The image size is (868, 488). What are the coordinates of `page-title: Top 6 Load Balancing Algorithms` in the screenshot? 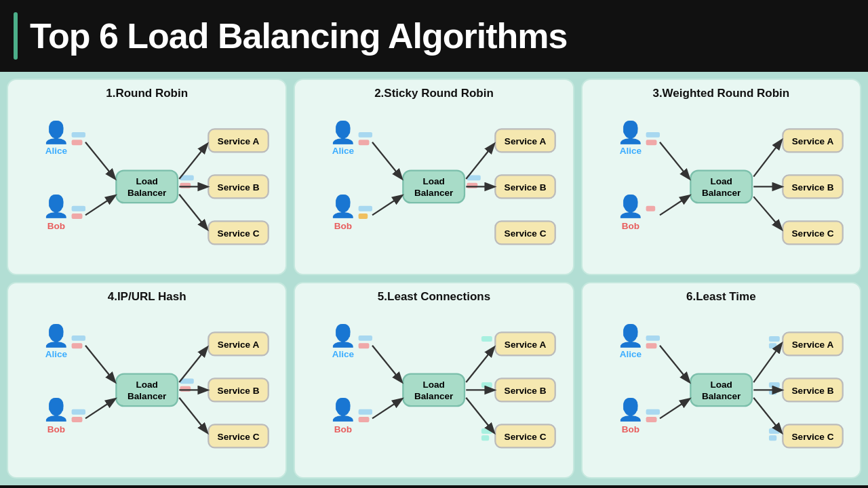 It's located at (298, 36).